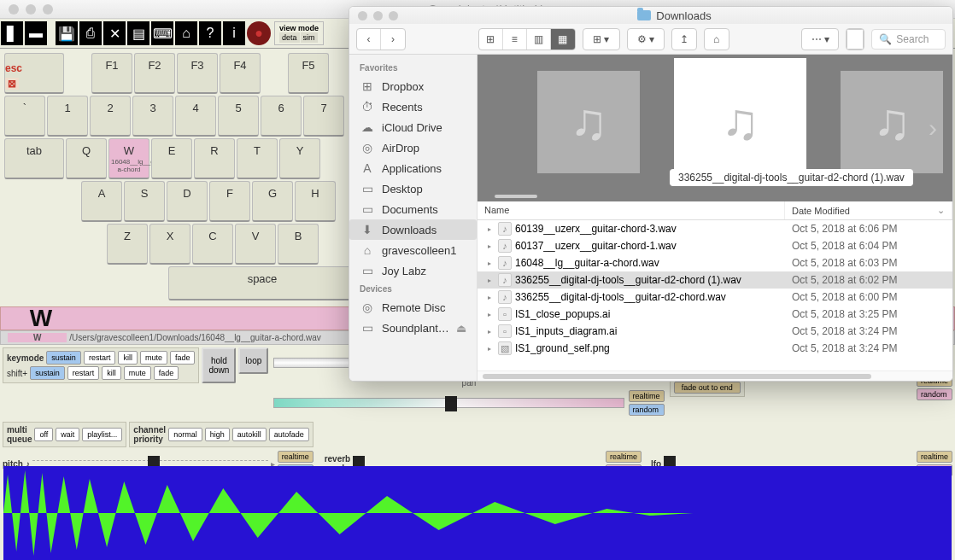  What do you see at coordinates (892, 122) in the screenshot?
I see `preview-thumb-next: ♫` at bounding box center [892, 122].